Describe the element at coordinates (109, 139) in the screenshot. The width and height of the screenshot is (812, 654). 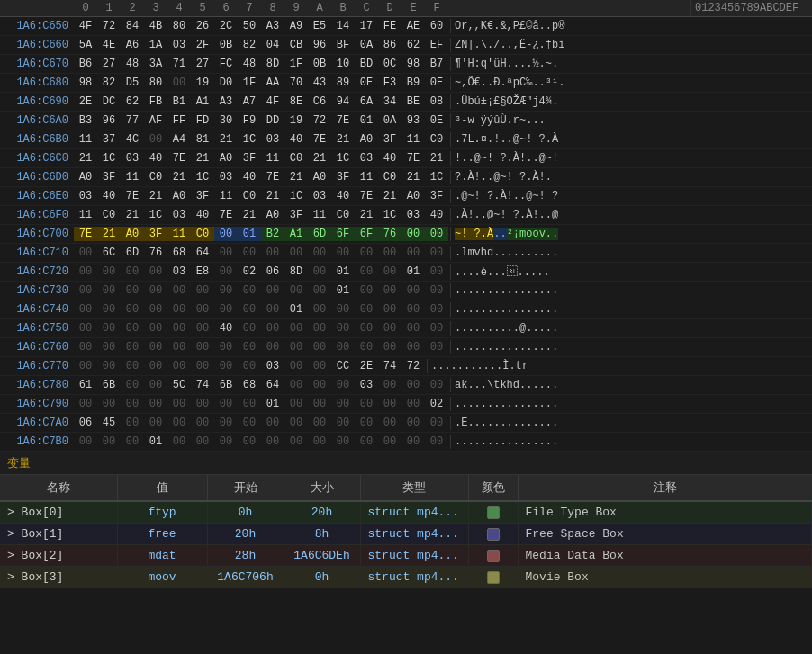
I see `hex-byte: 37` at that location.